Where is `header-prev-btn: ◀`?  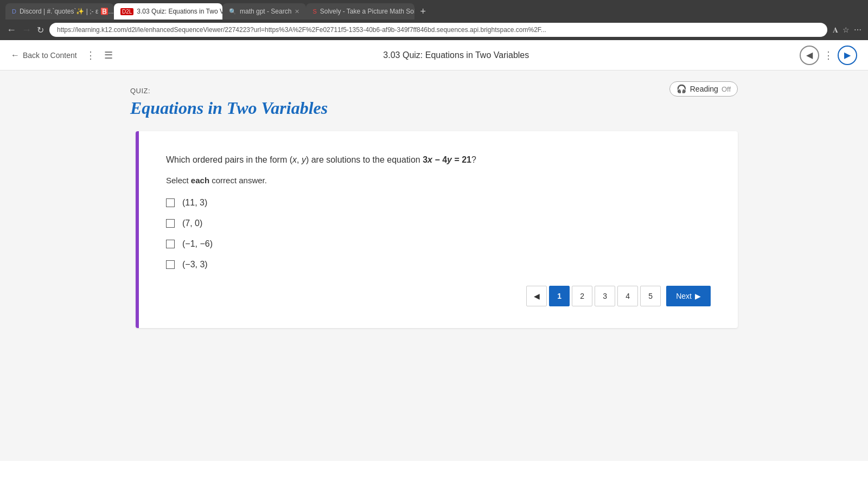 header-prev-btn: ◀ is located at coordinates (809, 55).